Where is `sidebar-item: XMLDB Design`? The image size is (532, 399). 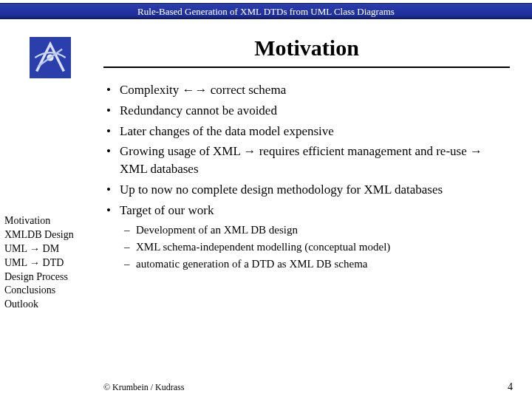
sidebar-item: XMLDB Design is located at coordinates (52, 235).